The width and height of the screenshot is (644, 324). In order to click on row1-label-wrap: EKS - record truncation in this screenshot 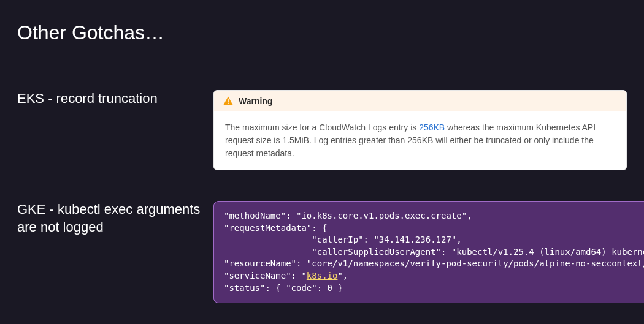, I will do `click(115, 99)`.